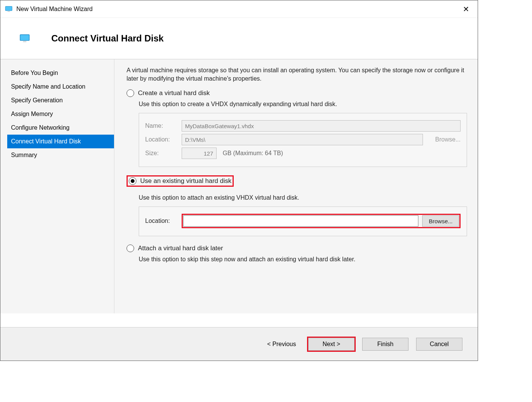  What do you see at coordinates (108, 38) in the screenshot?
I see `page-title: Connect Virtual Hard Disk` at bounding box center [108, 38].